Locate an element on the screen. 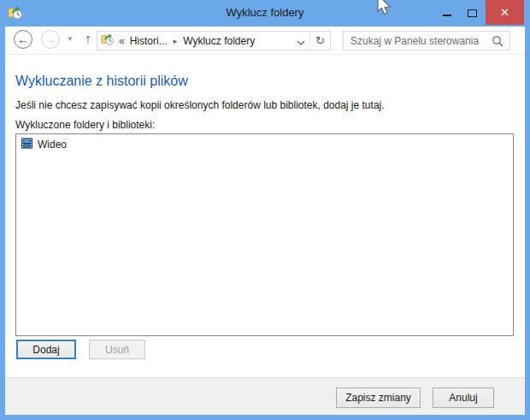 This screenshot has width=530, height=420. breadcrumb-current: Wyklucz foldery is located at coordinates (219, 41).